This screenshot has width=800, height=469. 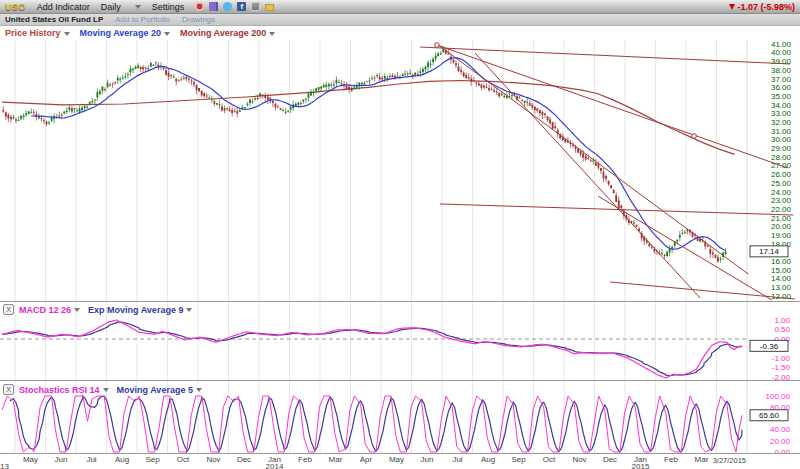 I want to click on add-indicator-button: Add Indicator, so click(x=64, y=7).